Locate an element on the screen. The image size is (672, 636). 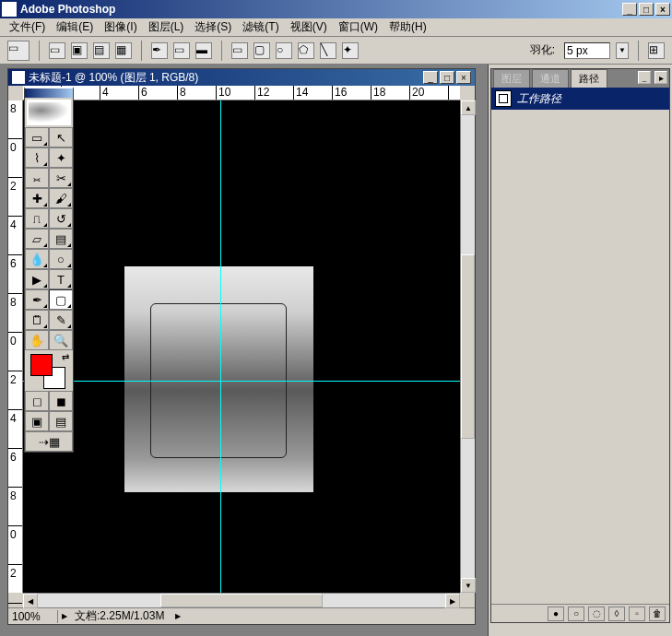
selection-add-icon: ▣ is located at coordinates (79, 51).